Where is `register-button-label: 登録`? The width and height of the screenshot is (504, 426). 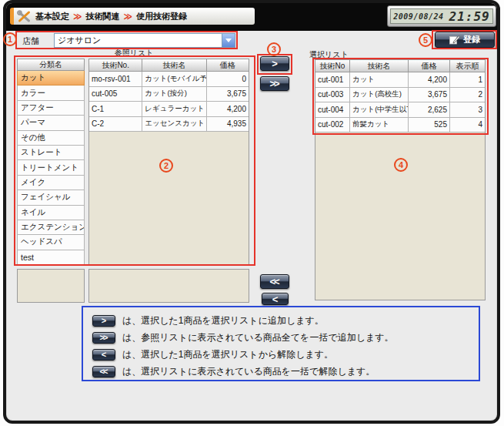 register-button-label: 登録 is located at coordinates (472, 40).